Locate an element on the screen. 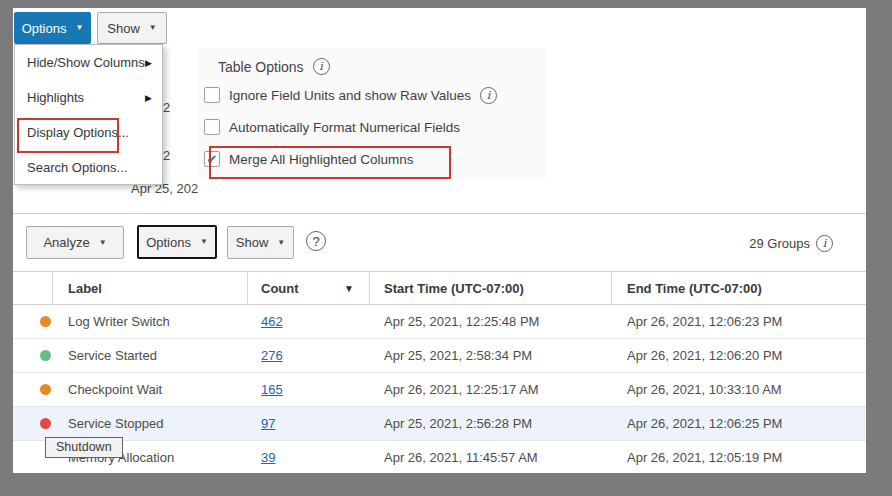  options-dropdown-menu: Hide/Show Columns ▶ Highlights ▶ Display… is located at coordinates (88, 114).